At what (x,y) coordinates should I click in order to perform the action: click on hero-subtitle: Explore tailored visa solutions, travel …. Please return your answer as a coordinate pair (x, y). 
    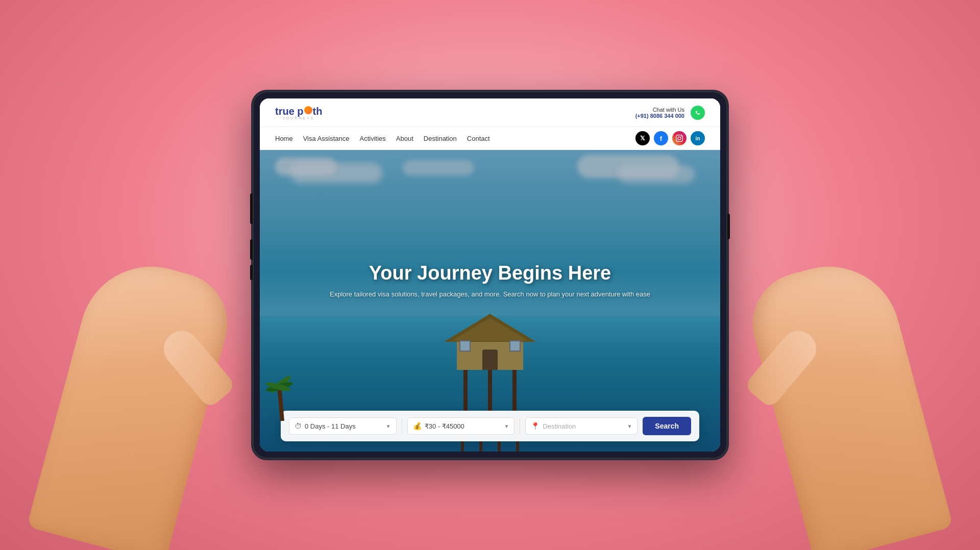
    Looking at the image, I should click on (490, 294).